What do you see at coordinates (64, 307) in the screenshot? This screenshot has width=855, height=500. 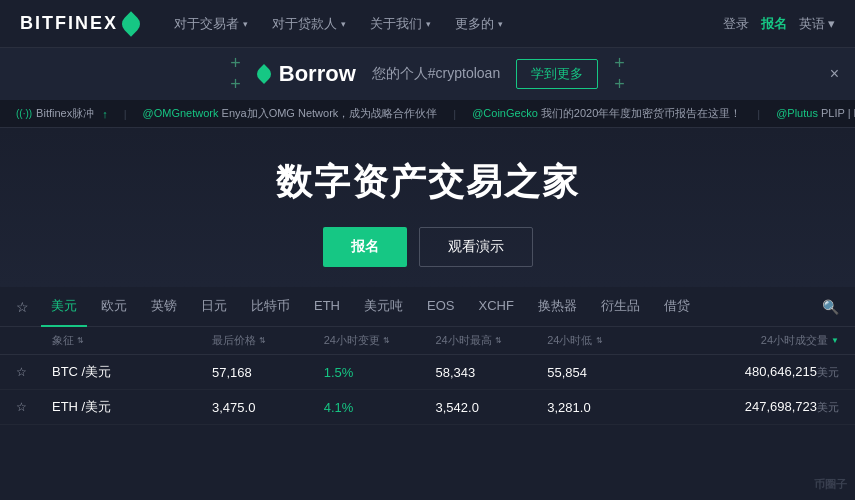 I see `tab-usd: 美元` at bounding box center [64, 307].